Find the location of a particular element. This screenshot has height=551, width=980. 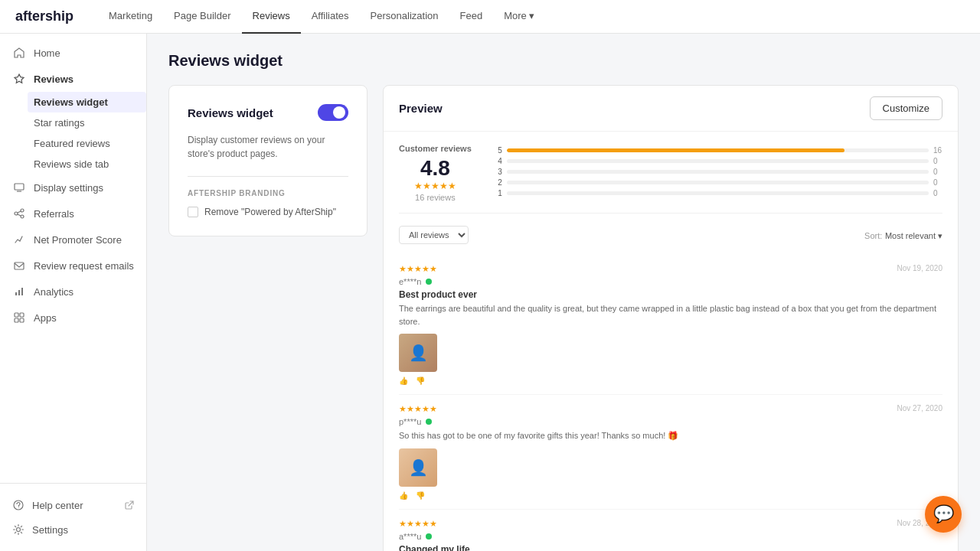

reviews-widget-toggle is located at coordinates (333, 112).